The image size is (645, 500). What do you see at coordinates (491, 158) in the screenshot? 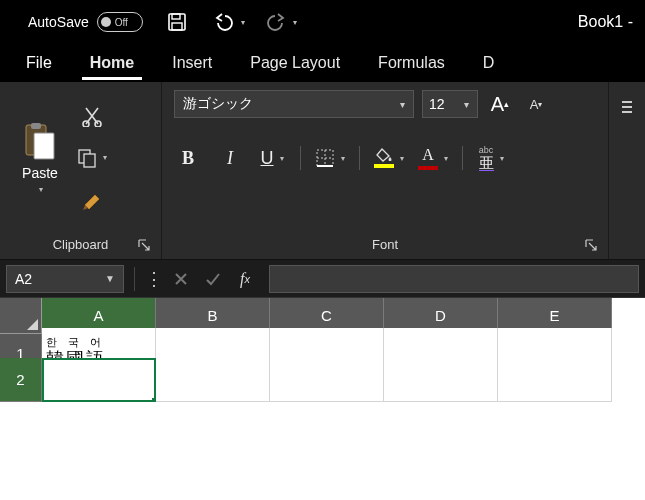
I see `phonetic-guide-button: abc 亜 ▾` at bounding box center [491, 158].